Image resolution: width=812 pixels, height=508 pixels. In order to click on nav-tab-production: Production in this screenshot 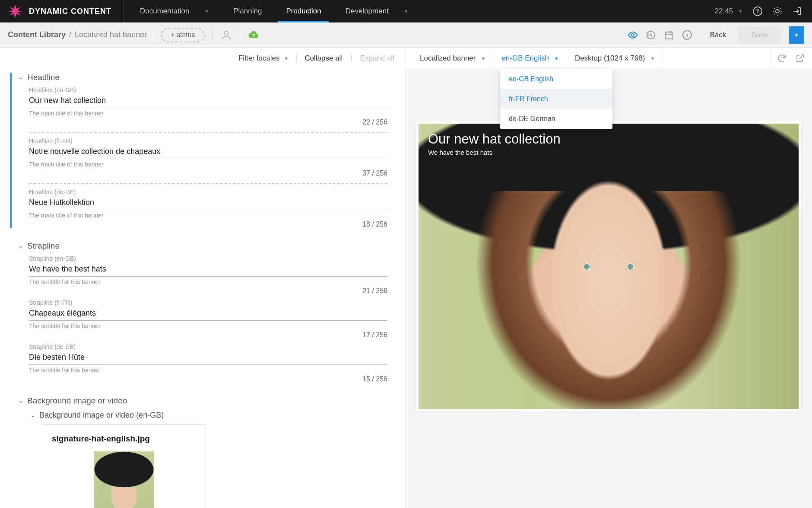, I will do `click(303, 11)`.